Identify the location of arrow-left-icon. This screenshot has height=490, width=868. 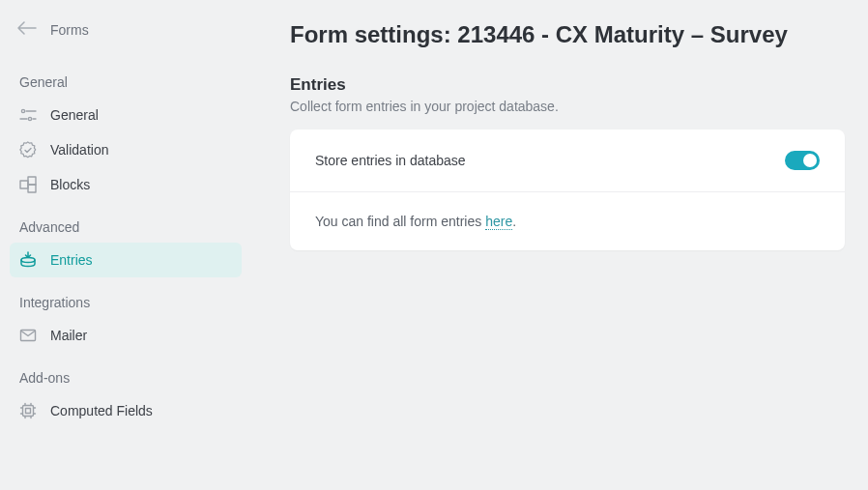
(27, 29).